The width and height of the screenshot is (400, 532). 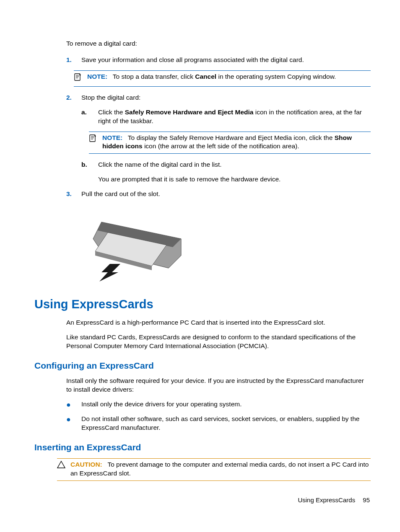 What do you see at coordinates (226, 98) in the screenshot?
I see `step-body: Stop the digital card:` at bounding box center [226, 98].